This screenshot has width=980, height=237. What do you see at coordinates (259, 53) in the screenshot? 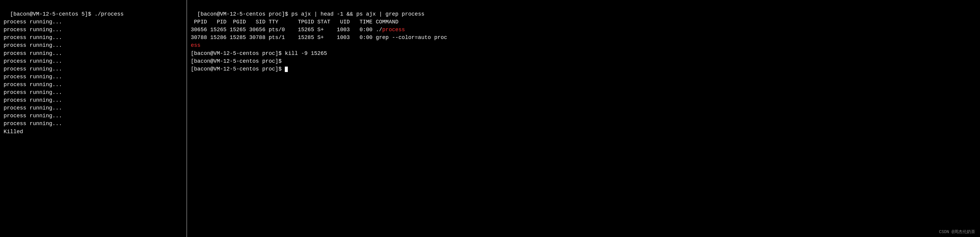
I see `right-kill-cmd: [bacon@VM-12-5-centos proc]$ kill -9 152…` at bounding box center [259, 53].